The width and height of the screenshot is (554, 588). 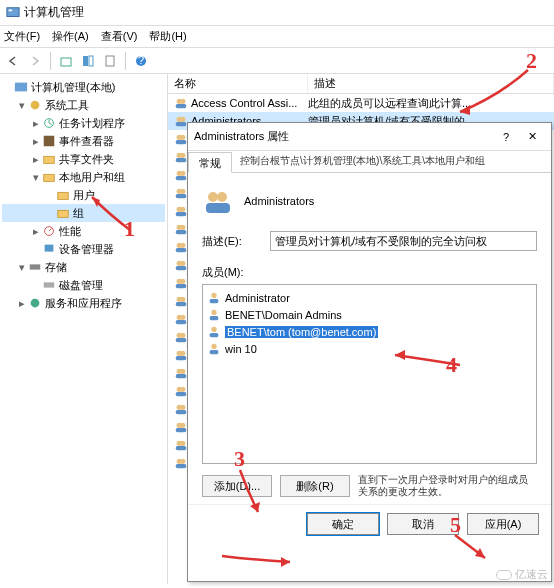 What do you see at coordinates (344, 136) in the screenshot?
I see `dialog-title: Administrators 属性` at bounding box center [344, 136].